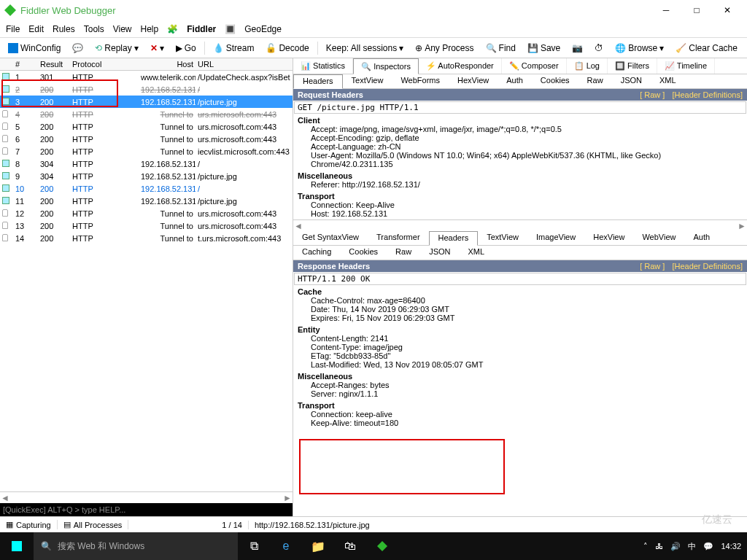 The width and height of the screenshot is (747, 560). I want to click on session-row: 11200HTTP192.168.52.131/picture.jpg, so click(146, 201).